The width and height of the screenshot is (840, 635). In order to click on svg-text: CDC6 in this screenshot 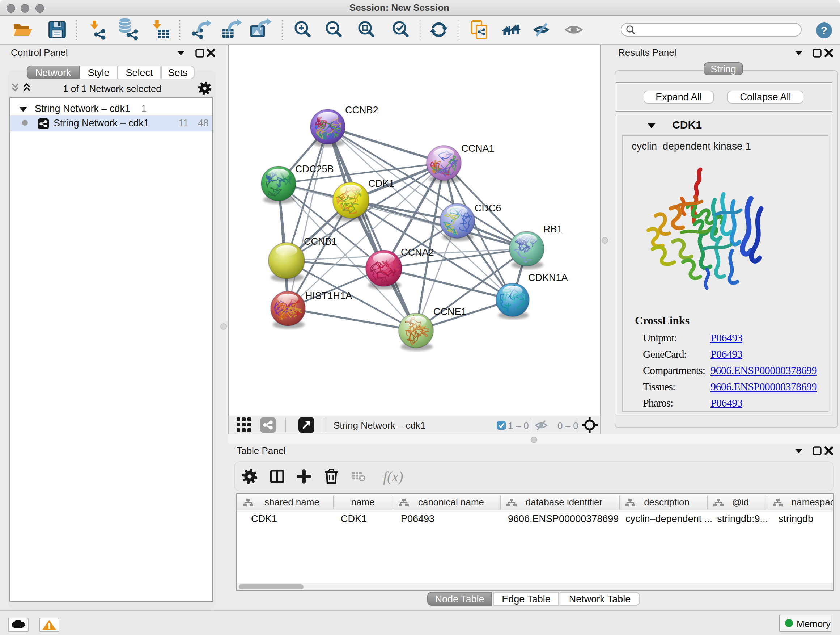, I will do `click(488, 208)`.